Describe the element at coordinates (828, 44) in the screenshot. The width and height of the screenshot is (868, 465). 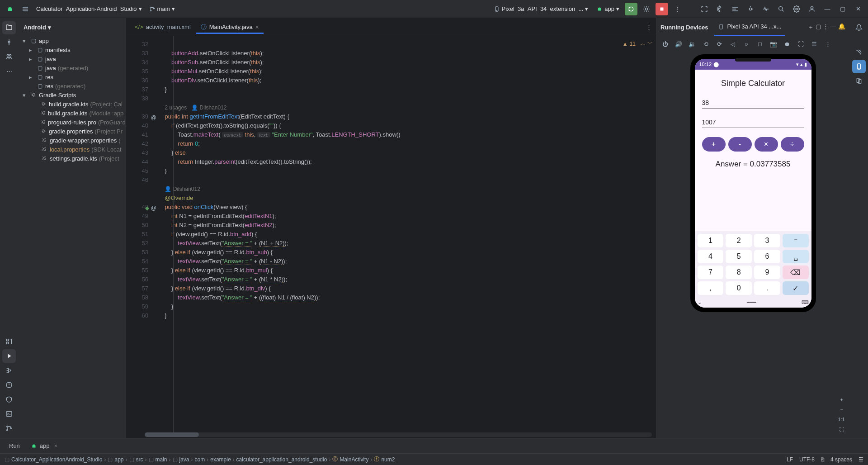
I see `device-more-icon: ⋮` at that location.